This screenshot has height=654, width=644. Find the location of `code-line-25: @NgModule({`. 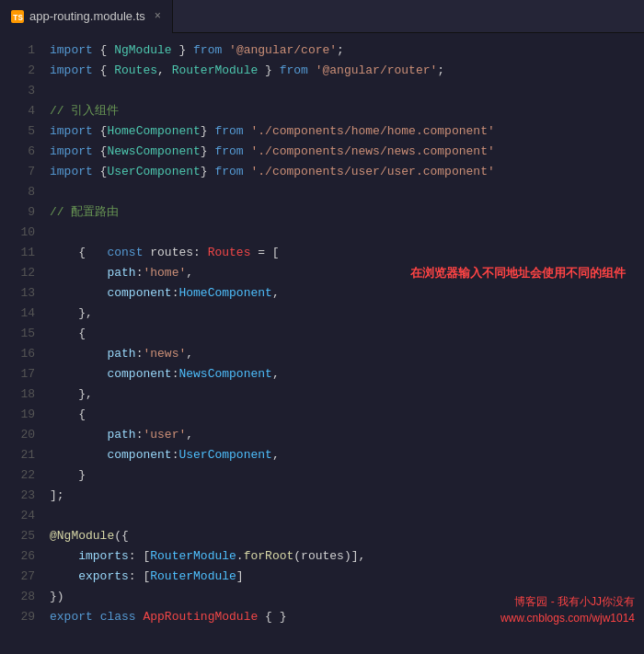

code-line-25: @NgModule({ is located at coordinates (347, 536).